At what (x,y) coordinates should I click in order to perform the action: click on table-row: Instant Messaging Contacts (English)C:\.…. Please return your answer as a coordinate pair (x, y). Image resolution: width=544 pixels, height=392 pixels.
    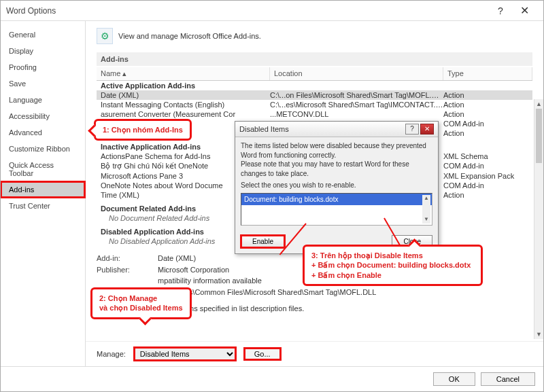
    Looking at the image, I should click on (314, 105).